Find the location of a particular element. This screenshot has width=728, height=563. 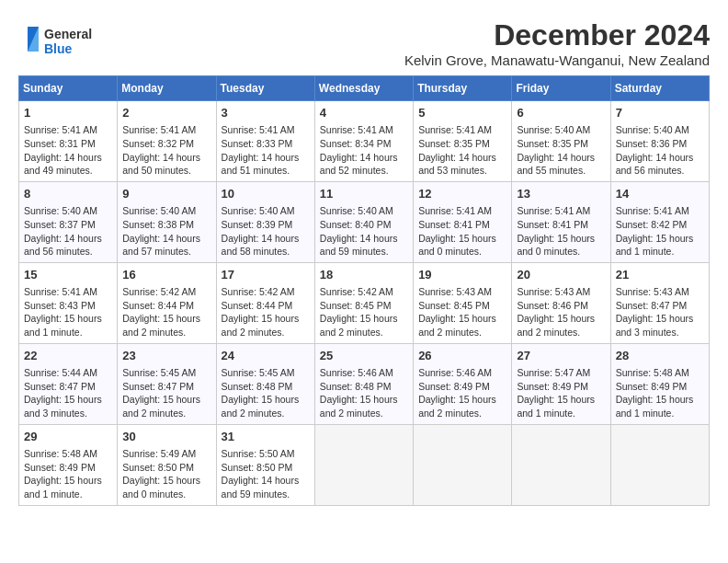

calendar-week-row: 22Sunrise: 5:44 AM Sunset: 8:47 PM Dayli… is located at coordinates (364, 384).